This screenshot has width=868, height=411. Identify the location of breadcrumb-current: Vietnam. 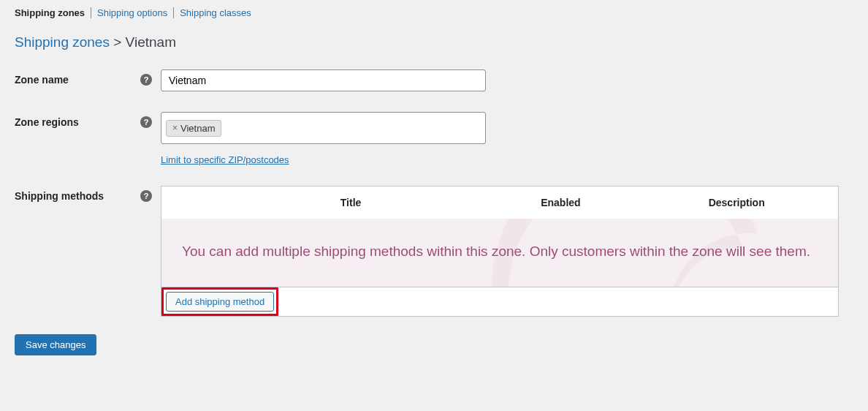
(151, 42).